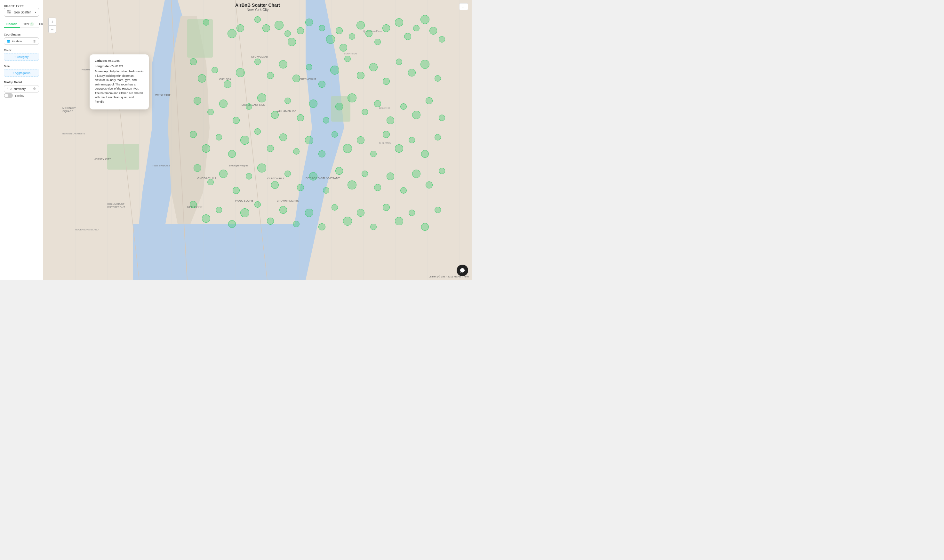 This screenshot has width=944, height=560. Describe the element at coordinates (238, 166) in the screenshot. I see `svg-text: Brooklyn Heights` at that location.